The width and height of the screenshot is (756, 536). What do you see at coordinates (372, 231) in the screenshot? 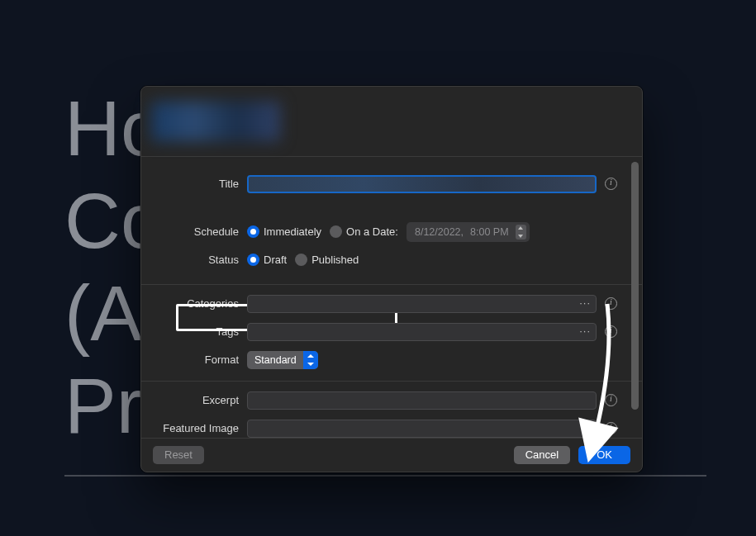
I see `radio-label: On a Date:` at bounding box center [372, 231].